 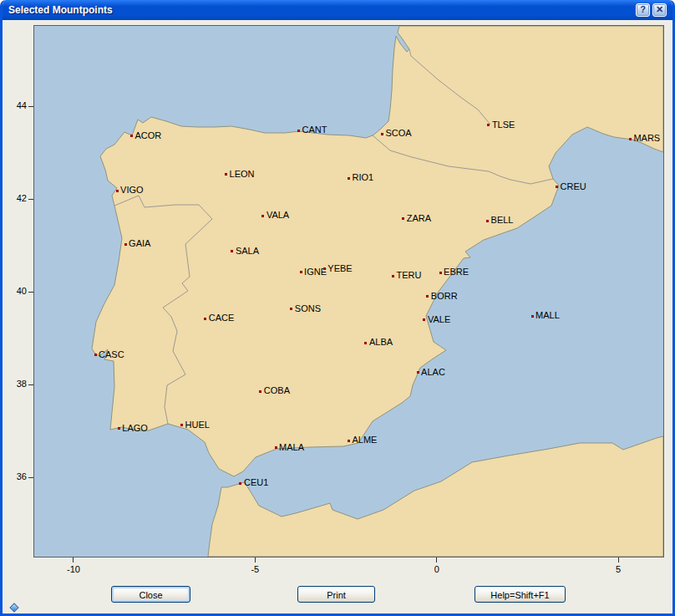 I want to click on station-label-leon: LEON, so click(x=242, y=174).